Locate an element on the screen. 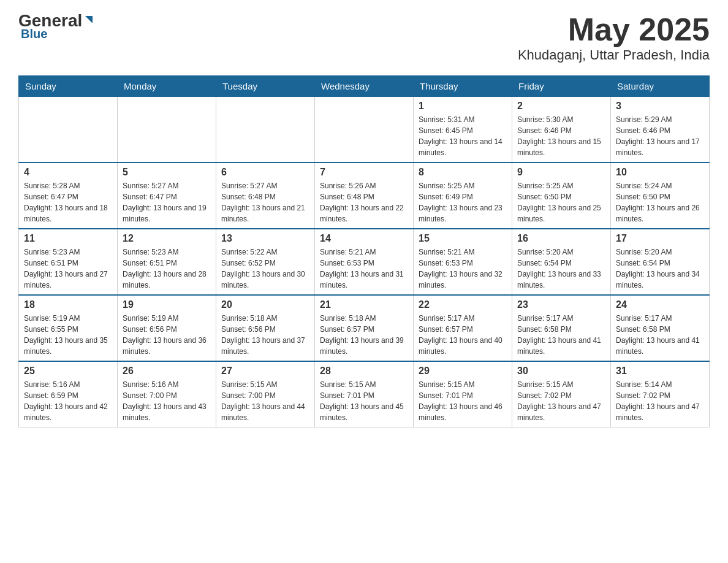 This screenshot has height=563, width=728. calendar-subtitle: Khudaganj, Uttar Pradesh, India is located at coordinates (614, 55).